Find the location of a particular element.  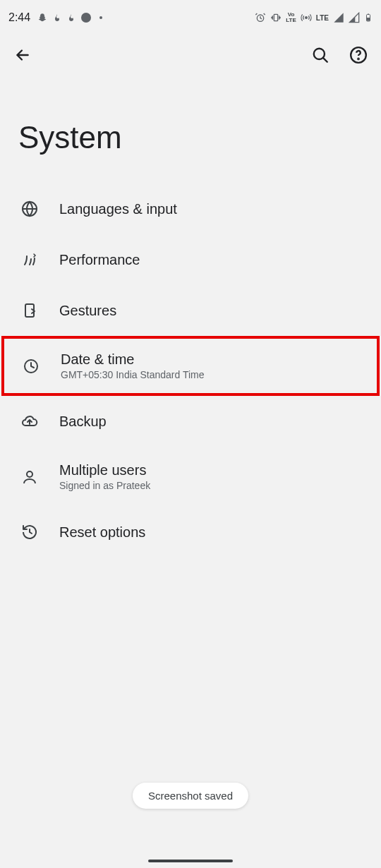

list-item-date-time: Date & time GMT+05:30 India Standard Tim… is located at coordinates (190, 366).